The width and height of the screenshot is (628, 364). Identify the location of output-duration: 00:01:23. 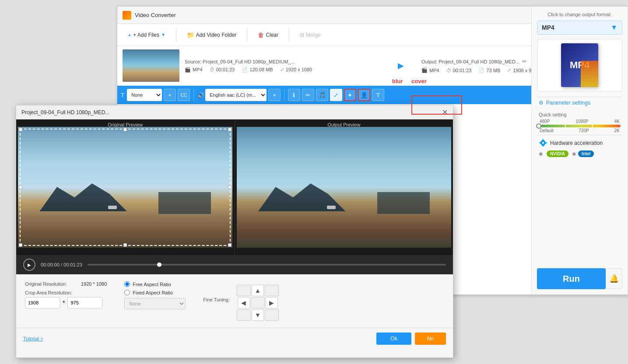
(462, 70).